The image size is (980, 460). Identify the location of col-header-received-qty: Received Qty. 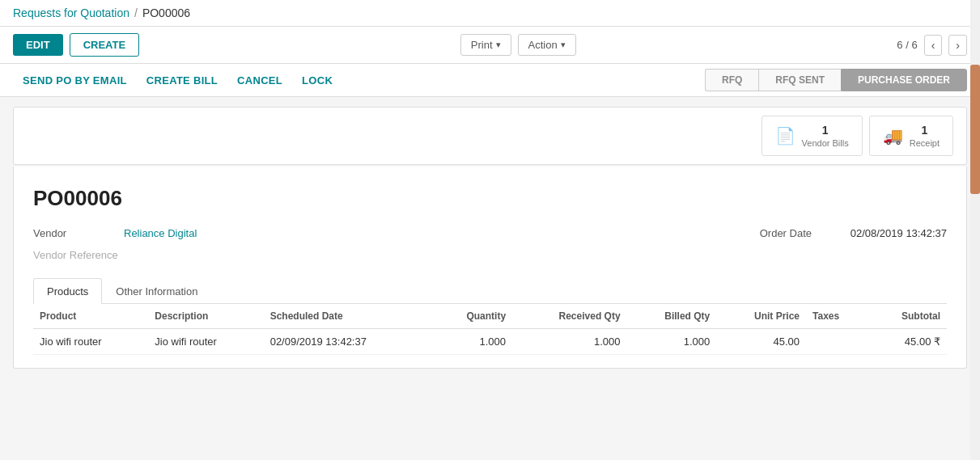
(570, 317).